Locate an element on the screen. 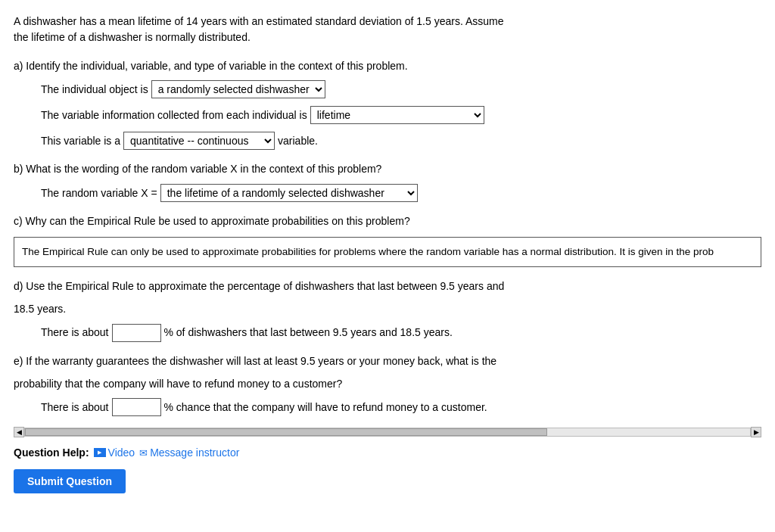  intro-line1: A dishwasher has a mean lifetime of 14 y… is located at coordinates (259, 21).